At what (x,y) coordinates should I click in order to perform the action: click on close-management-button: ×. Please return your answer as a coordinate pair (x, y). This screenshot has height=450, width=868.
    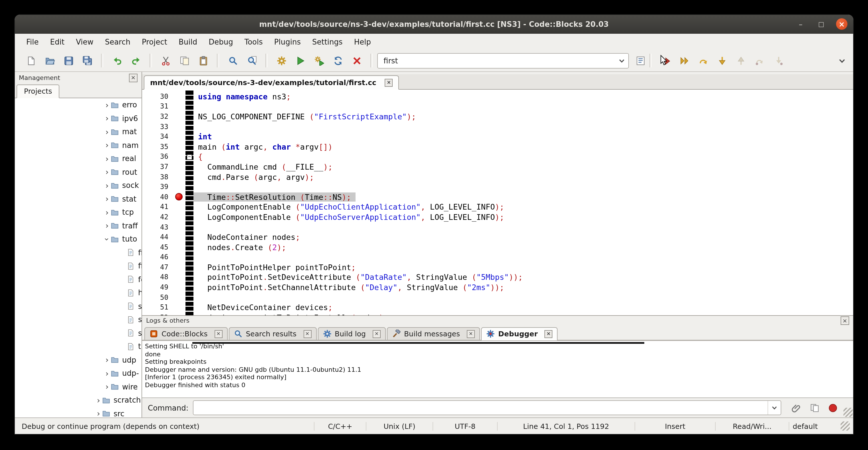
    Looking at the image, I should click on (133, 78).